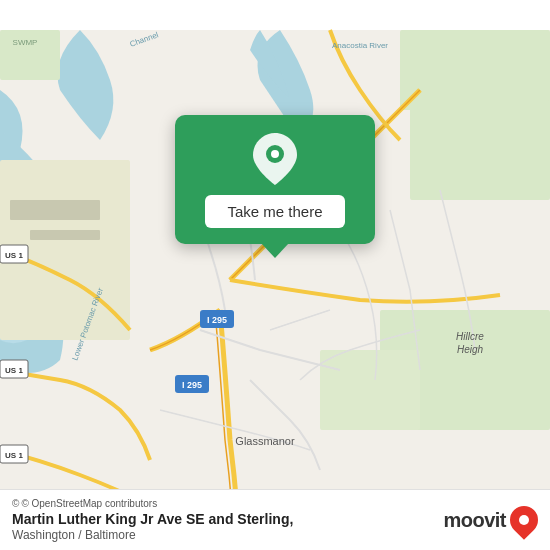 The height and width of the screenshot is (550, 550). Describe the element at coordinates (265, 441) in the screenshot. I see `svg-text: Glassmanor` at that location.